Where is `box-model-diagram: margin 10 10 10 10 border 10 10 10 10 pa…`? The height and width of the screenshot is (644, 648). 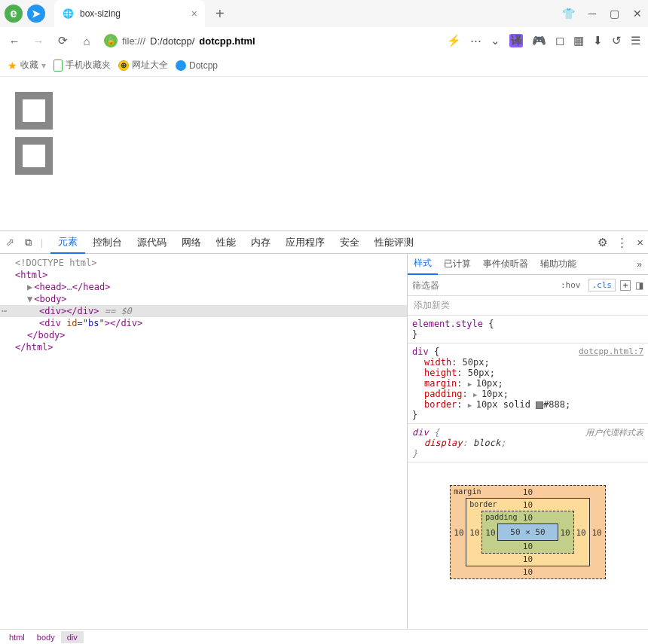 box-model-diagram: margin 10 10 10 10 border 10 10 10 10 pa… is located at coordinates (527, 532).